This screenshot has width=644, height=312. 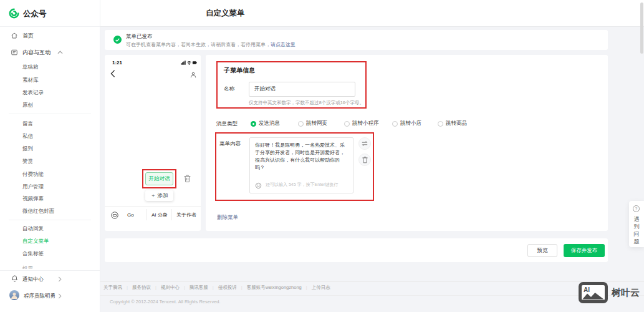 I want to click on sidebar-item-reward: 赞赏, so click(x=50, y=161).